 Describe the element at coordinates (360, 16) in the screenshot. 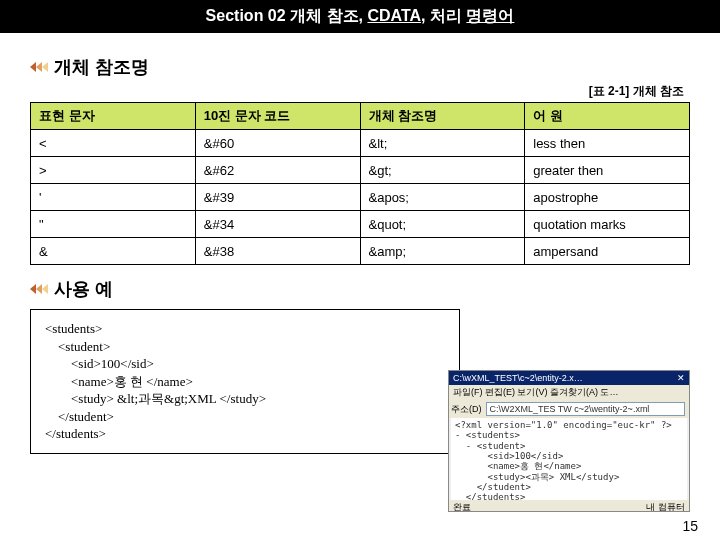

I see `section-title: Section 02 개체 참조, CDATA, 처리 명령어` at that location.